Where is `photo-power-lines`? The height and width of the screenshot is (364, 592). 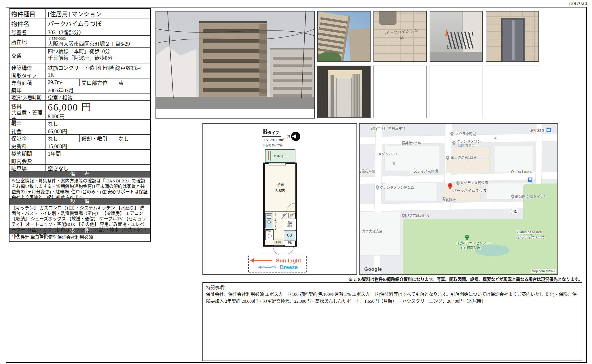 photo-power-lines is located at coordinates (236, 55).